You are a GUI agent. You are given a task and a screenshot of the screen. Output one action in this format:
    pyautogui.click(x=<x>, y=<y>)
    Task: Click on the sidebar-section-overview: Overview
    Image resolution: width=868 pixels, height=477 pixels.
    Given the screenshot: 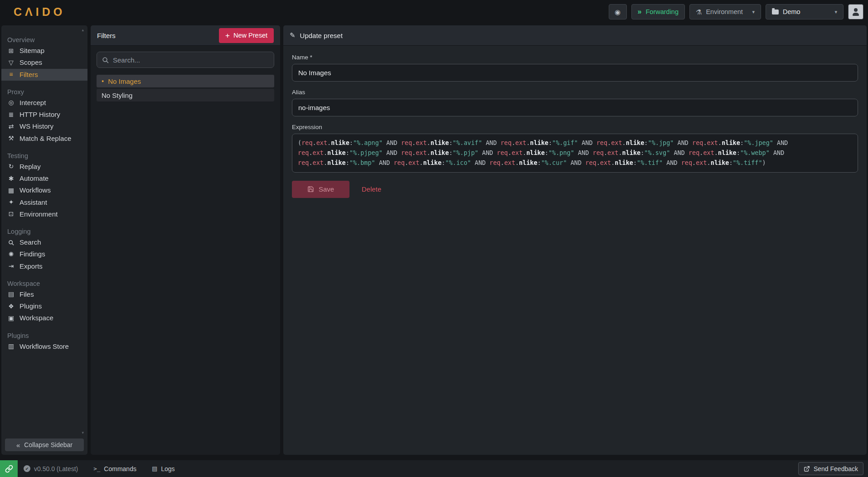 What is the action you would take?
    pyautogui.click(x=44, y=40)
    